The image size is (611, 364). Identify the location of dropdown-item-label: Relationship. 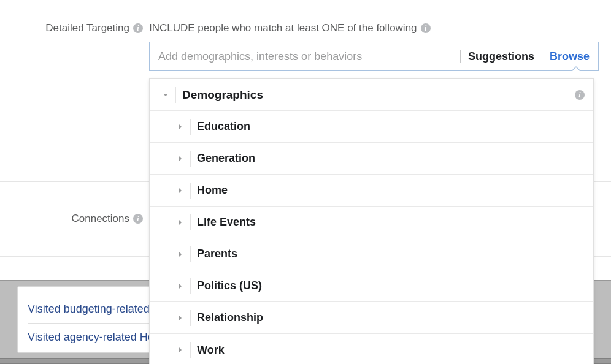
(391, 317).